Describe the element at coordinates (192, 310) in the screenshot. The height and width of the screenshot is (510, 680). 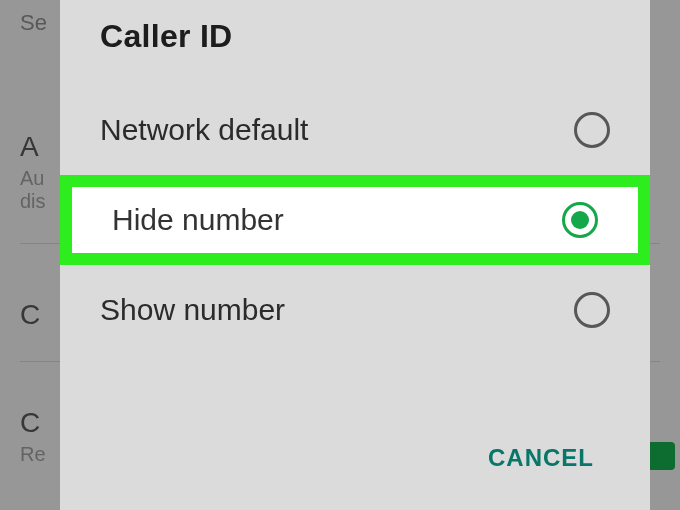
I see `option-label: Show number` at that location.